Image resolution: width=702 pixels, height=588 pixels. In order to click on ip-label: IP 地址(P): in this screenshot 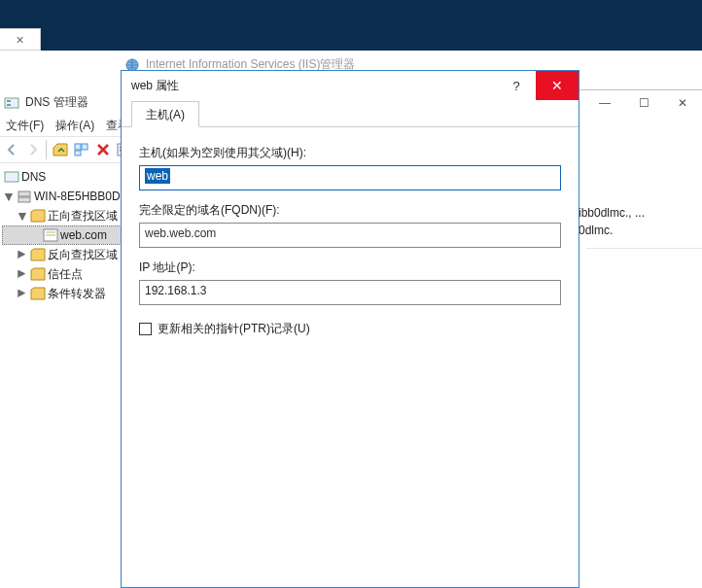, I will do `click(350, 268)`.